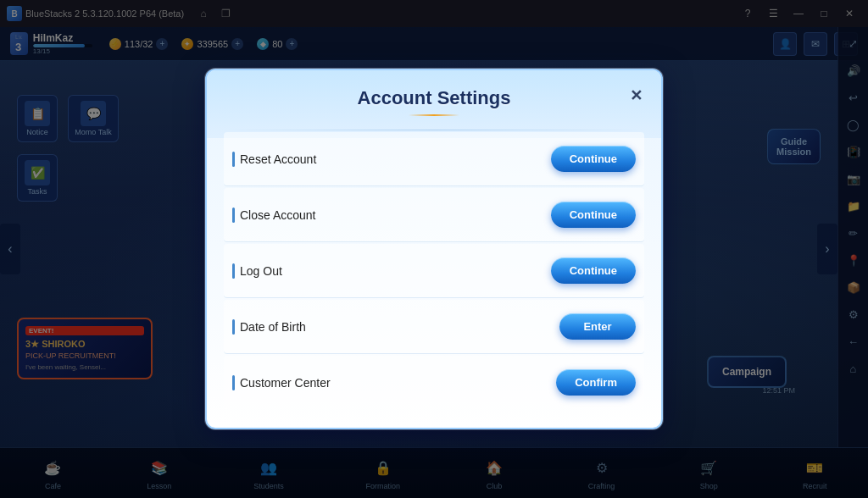  What do you see at coordinates (434, 271) in the screenshot?
I see `modal-row-log-out: Log Out Continue` at bounding box center [434, 271].